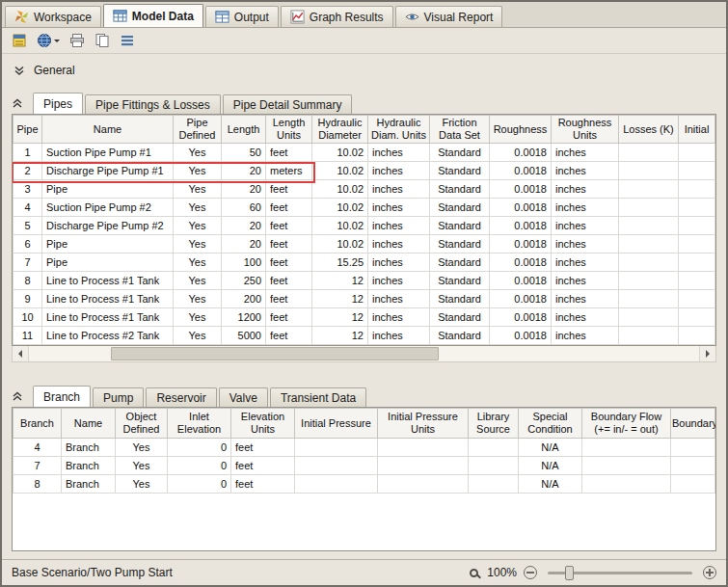 This screenshot has height=587, width=728. What do you see at coordinates (244, 152) in the screenshot?
I see `table-cell: 50` at bounding box center [244, 152].